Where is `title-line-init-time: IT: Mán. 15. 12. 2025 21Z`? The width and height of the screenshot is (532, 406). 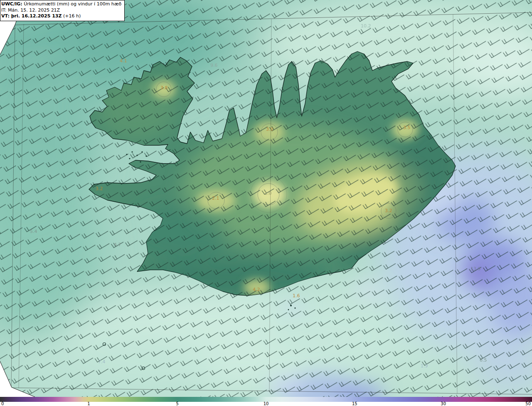 title-line-init-time: IT: Mán. 15. 12. 2025 21Z is located at coordinates (62, 11).